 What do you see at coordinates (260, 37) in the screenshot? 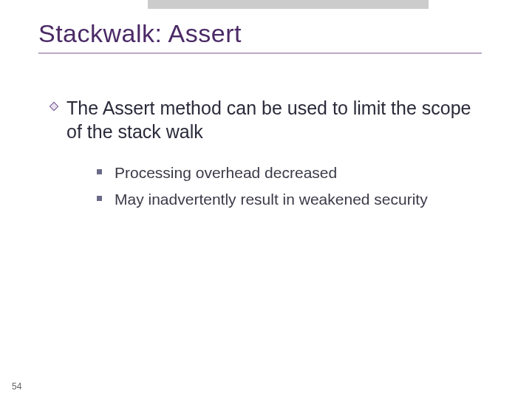
I see `slide-title: Stackwalk: Assert` at bounding box center [260, 37].